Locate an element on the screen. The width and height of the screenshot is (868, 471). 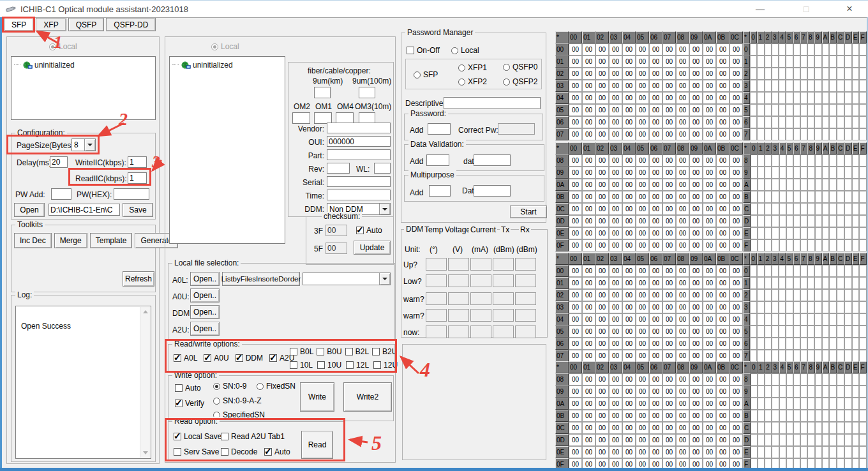
save-button: Save is located at coordinates (138, 210).